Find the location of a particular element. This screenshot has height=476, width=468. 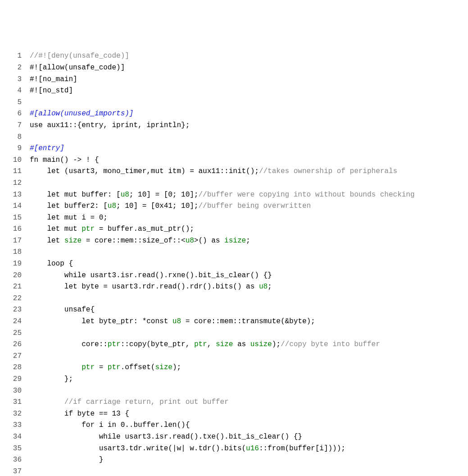

token: let mut is located at coordinates (56, 229).